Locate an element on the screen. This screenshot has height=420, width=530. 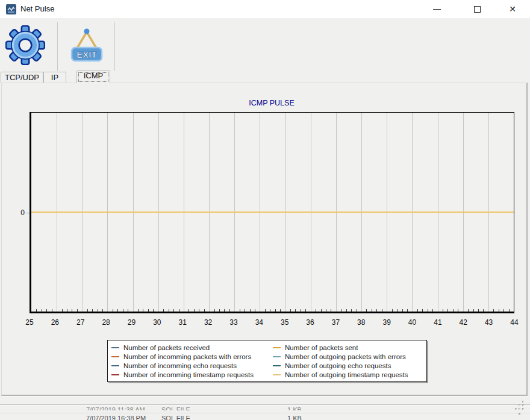
x-tick-label: 29 is located at coordinates (131, 322).